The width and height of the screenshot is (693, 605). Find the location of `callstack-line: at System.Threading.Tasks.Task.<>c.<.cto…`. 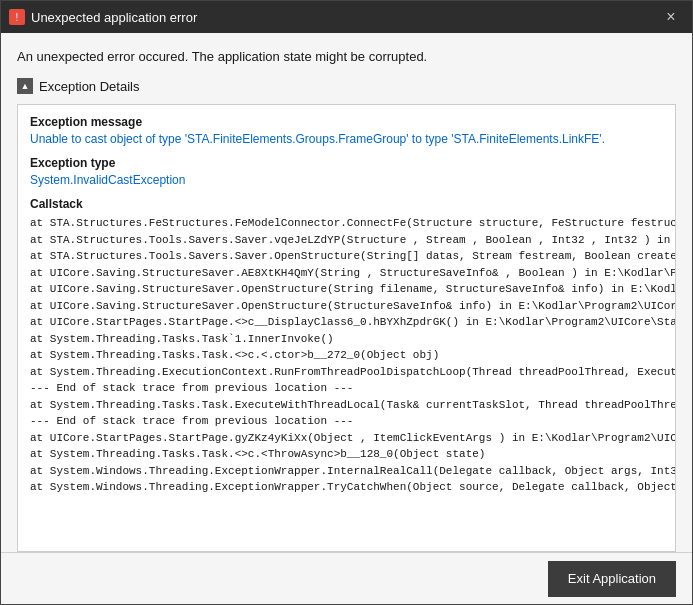

callstack-line: at System.Threading.Tasks.Task.<>c.<.cto… is located at coordinates (346, 356).